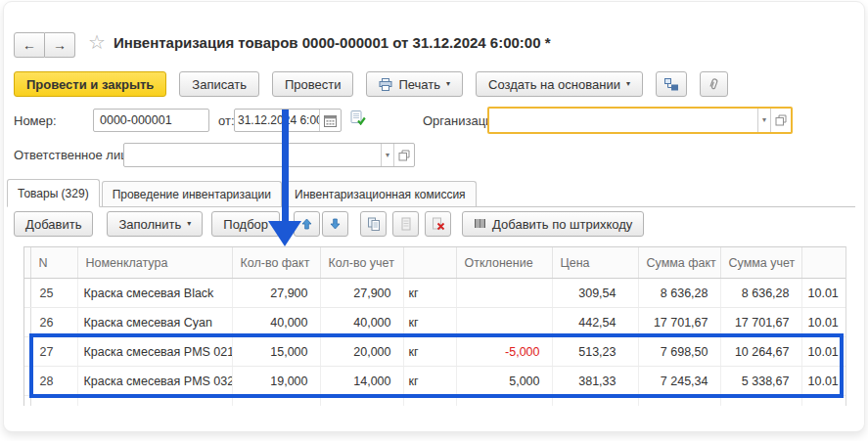 This screenshot has height=441, width=868. I want to click on delete-row-button, so click(438, 224).